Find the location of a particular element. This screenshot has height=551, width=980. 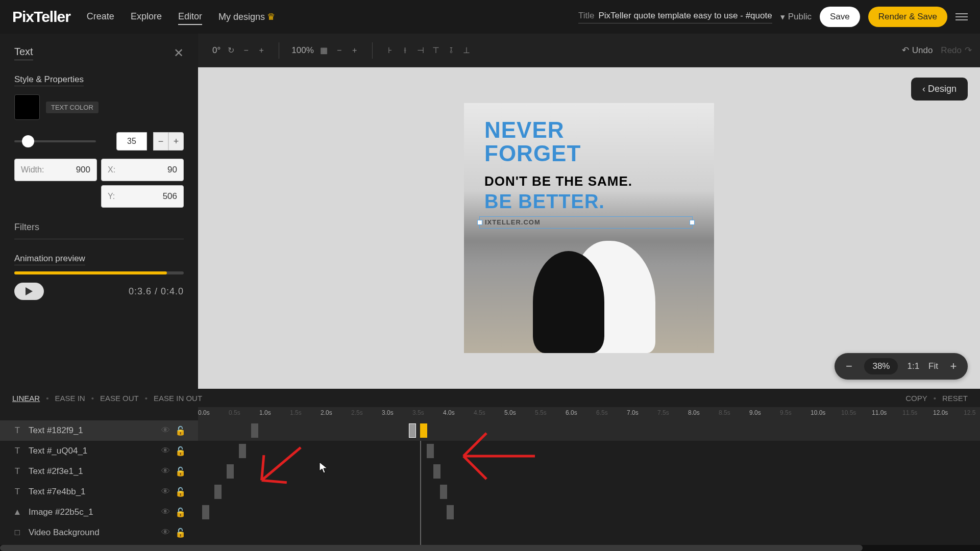

layer-row: TText #2f3e1_1👁🔓 is located at coordinates (99, 471).